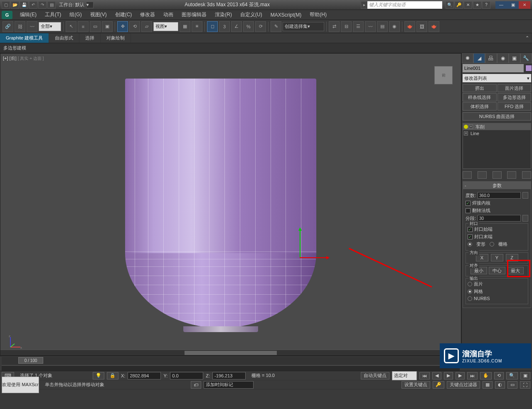 The height and width of the screenshot is (409, 532). Describe the element at coordinates (212, 27) in the screenshot. I see `snap-toggle-icon: ◻` at that location.